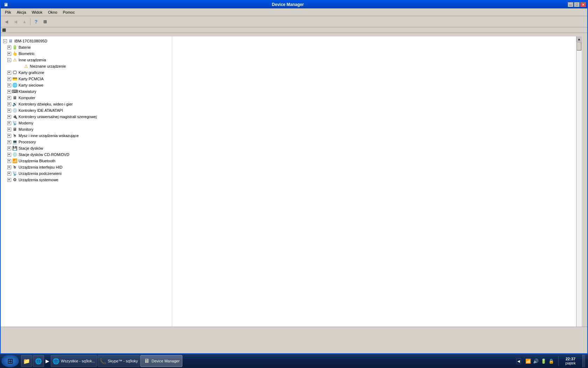 The image size is (588, 368). I want to click on kide-icon: 💿, so click(15, 110).